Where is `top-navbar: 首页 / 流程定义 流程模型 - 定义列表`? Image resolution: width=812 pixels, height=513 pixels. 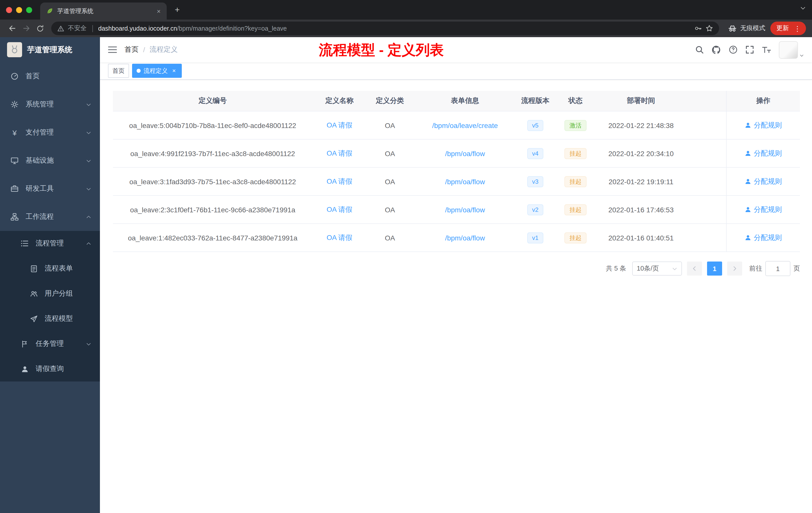
top-navbar: 首页 / 流程定义 流程模型 - 定义列表 is located at coordinates (456, 50).